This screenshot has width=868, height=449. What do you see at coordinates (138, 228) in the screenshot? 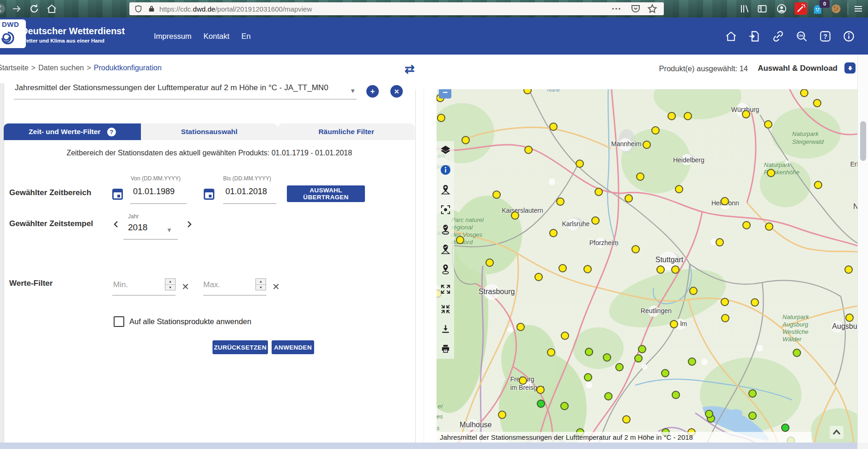
I see `jahr-select-value: 2018` at bounding box center [138, 228].